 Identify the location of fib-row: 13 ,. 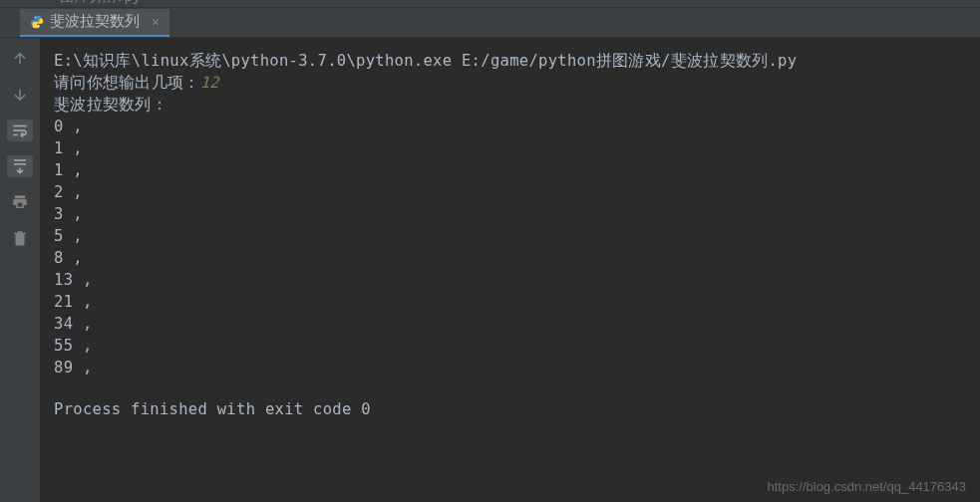
(508, 280).